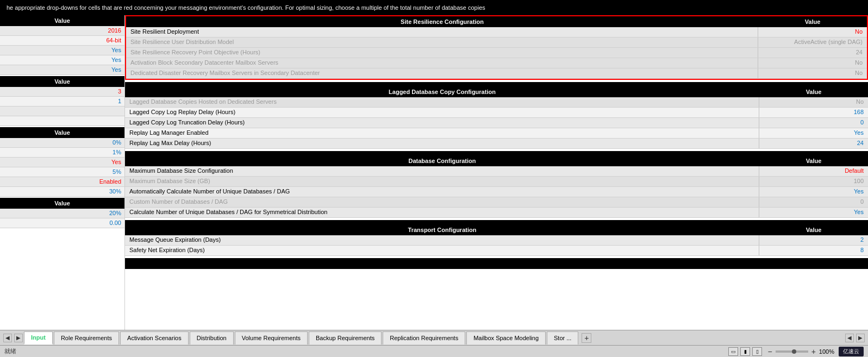  What do you see at coordinates (814, 92) in the screenshot?
I see `lagged-db-header-value: Value` at bounding box center [814, 92].